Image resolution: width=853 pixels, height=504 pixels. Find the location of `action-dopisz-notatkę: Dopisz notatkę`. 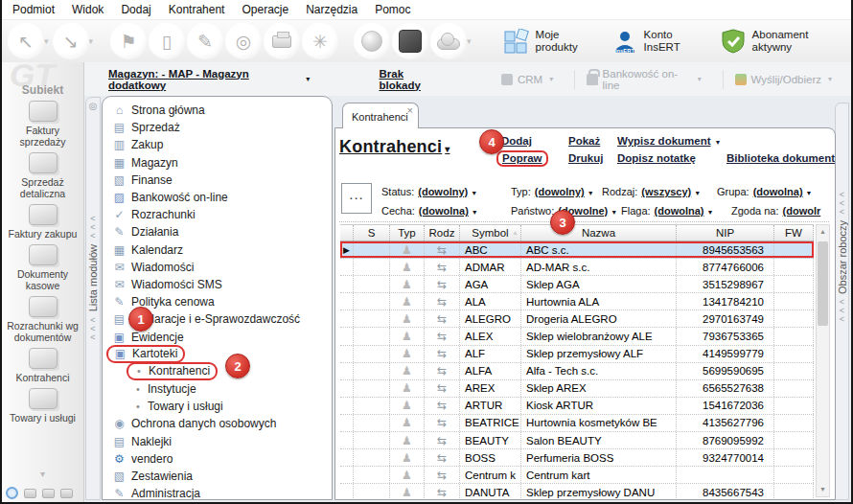

action-dopisz-notatkę: Dopisz notatkę is located at coordinates (657, 158).